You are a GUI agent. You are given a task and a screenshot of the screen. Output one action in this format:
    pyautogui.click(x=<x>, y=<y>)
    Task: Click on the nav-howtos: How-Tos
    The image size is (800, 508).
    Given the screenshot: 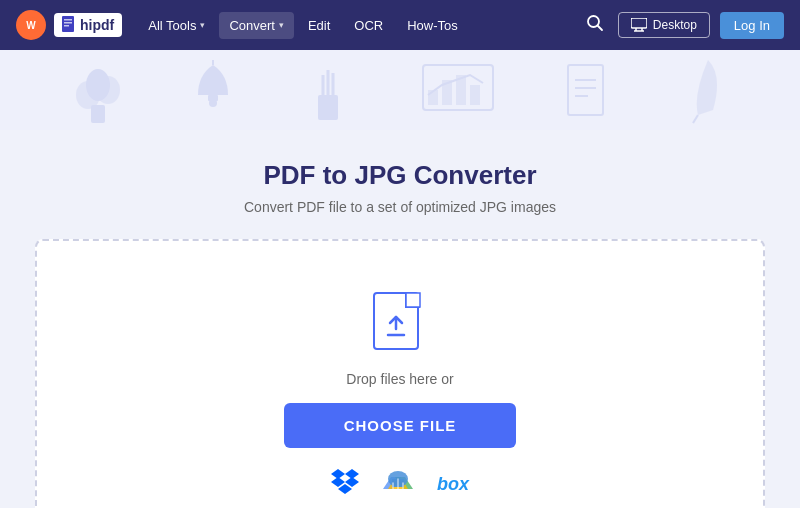 What is the action you would take?
    pyautogui.click(x=432, y=26)
    